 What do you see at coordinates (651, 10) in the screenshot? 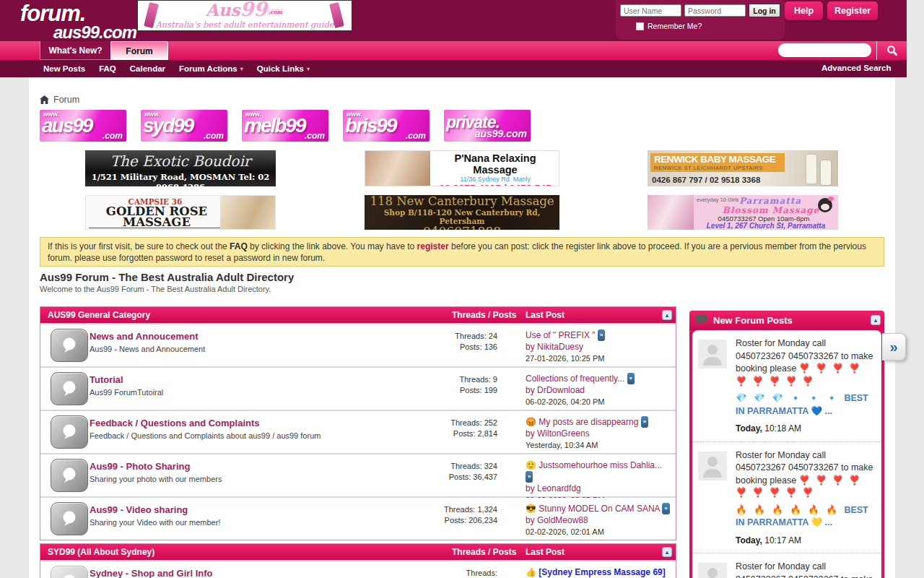
I see `username-input` at bounding box center [651, 10].